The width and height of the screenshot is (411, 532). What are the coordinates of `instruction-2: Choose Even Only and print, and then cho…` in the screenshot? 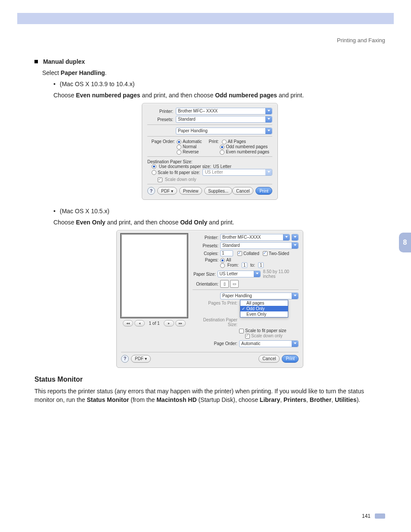 It's located at (219, 222).